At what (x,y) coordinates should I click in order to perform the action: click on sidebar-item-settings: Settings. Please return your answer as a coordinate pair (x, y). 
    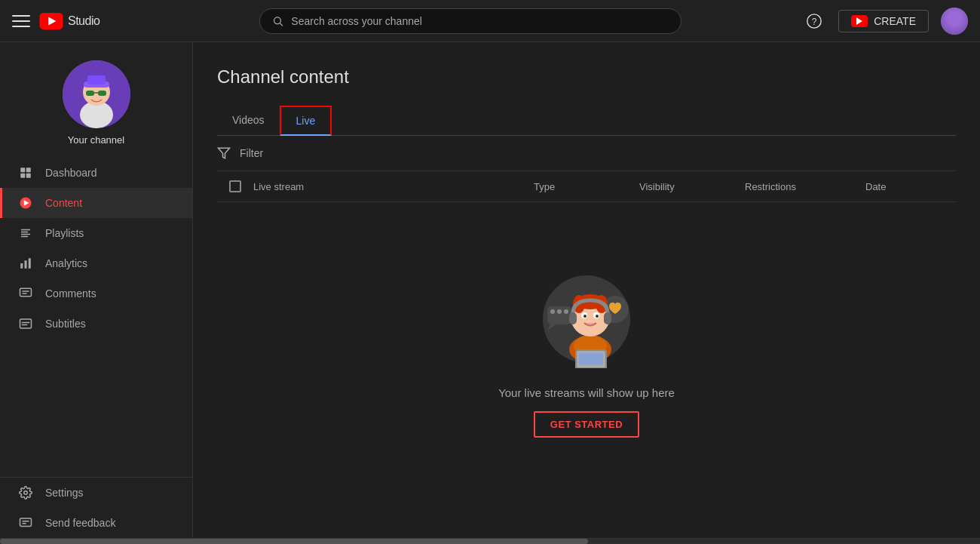
    Looking at the image, I should click on (96, 493).